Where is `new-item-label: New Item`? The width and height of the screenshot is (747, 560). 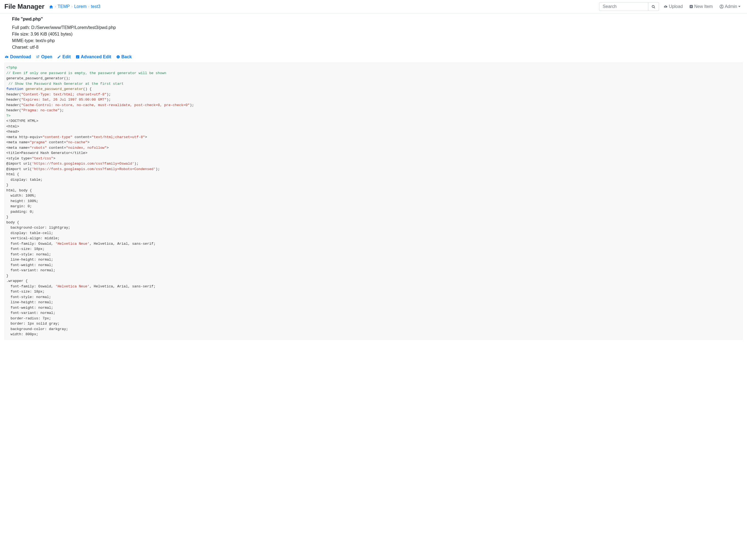
new-item-label: New Item is located at coordinates (704, 7).